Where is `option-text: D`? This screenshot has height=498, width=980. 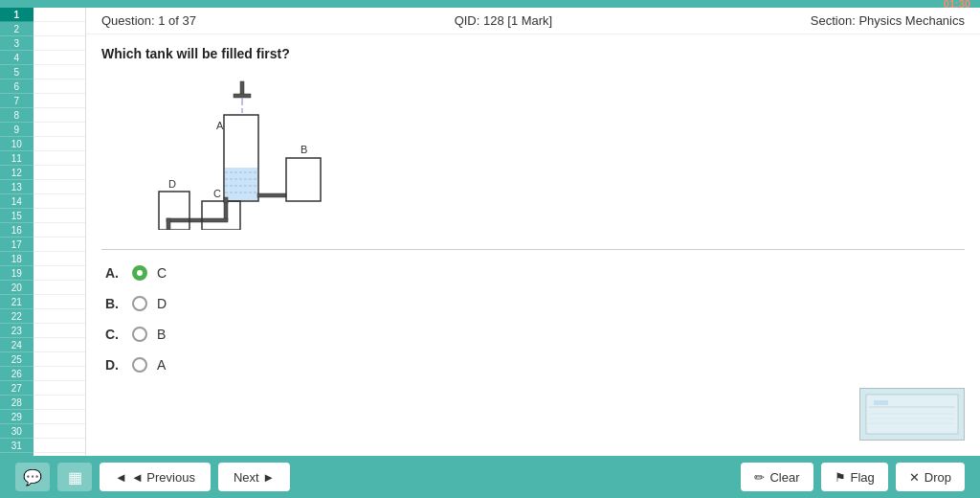
option-text: D is located at coordinates (162, 304).